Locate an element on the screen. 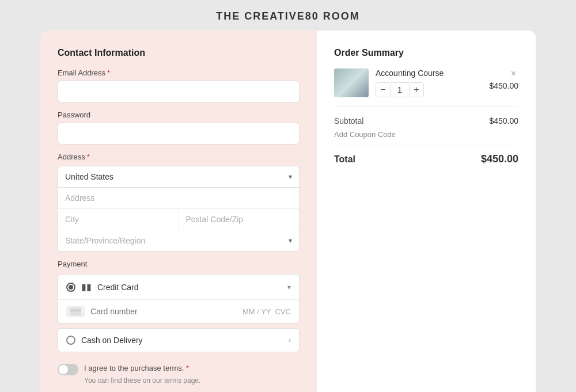 The width and height of the screenshot is (576, 392). terms-toggle is located at coordinates (68, 370).